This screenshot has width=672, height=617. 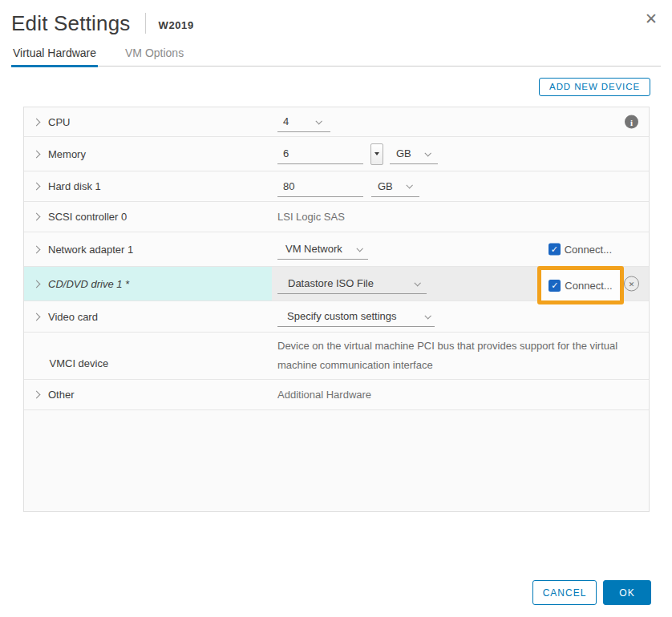 What do you see at coordinates (651, 19) in the screenshot?
I see `close-icon: ✕` at bounding box center [651, 19].